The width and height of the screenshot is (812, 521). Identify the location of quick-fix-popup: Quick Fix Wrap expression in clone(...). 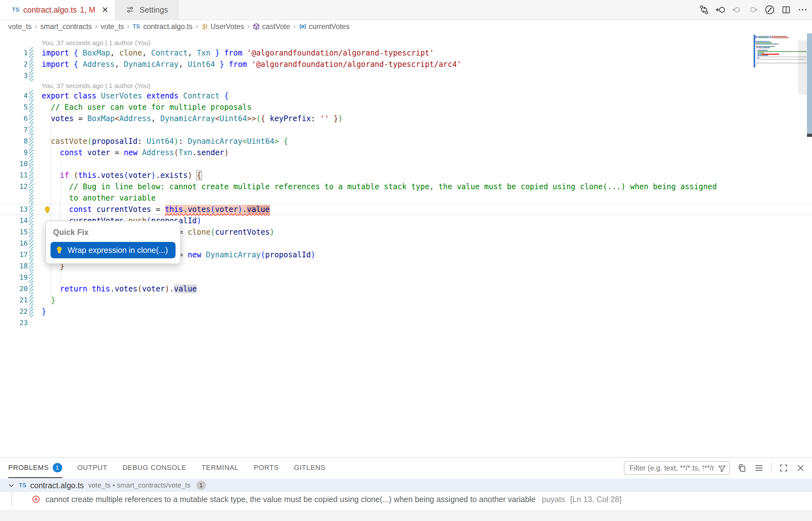
(113, 242).